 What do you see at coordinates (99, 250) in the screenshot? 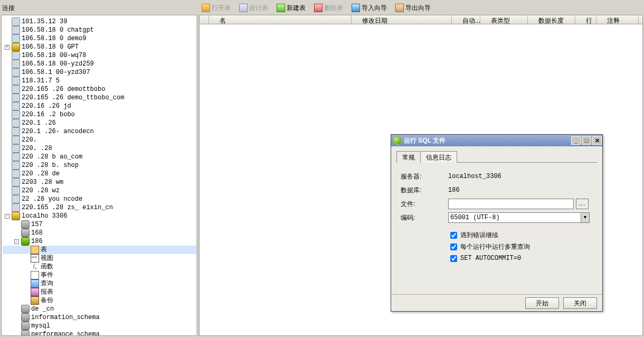
I see `tree-node: 表` at bounding box center [99, 250].